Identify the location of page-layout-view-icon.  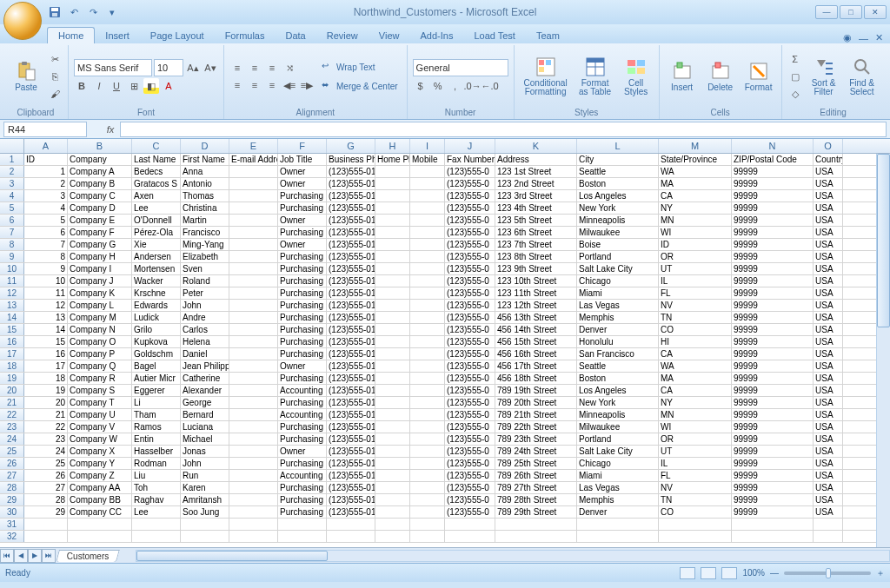
(708, 573).